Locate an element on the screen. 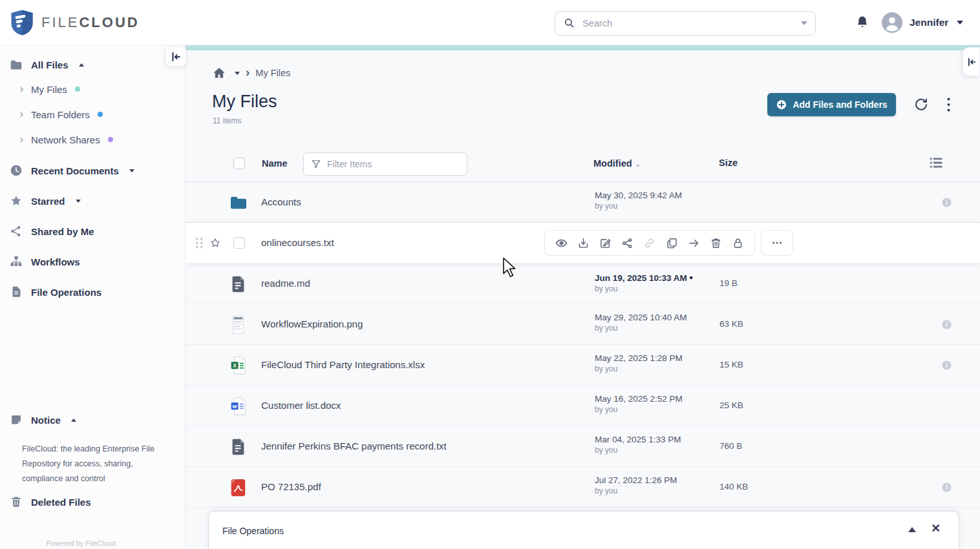 The width and height of the screenshot is (980, 549). add-files-button: Add Files and Folders is located at coordinates (831, 105).